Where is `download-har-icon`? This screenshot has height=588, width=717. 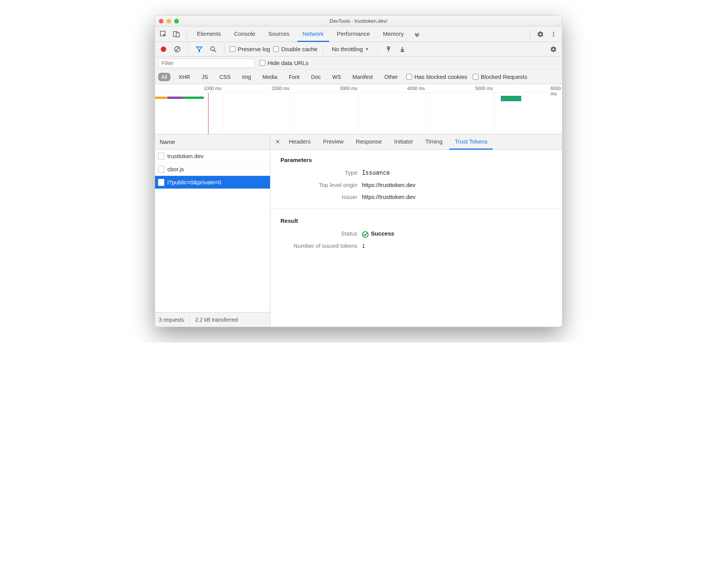 download-har-icon is located at coordinates (402, 49).